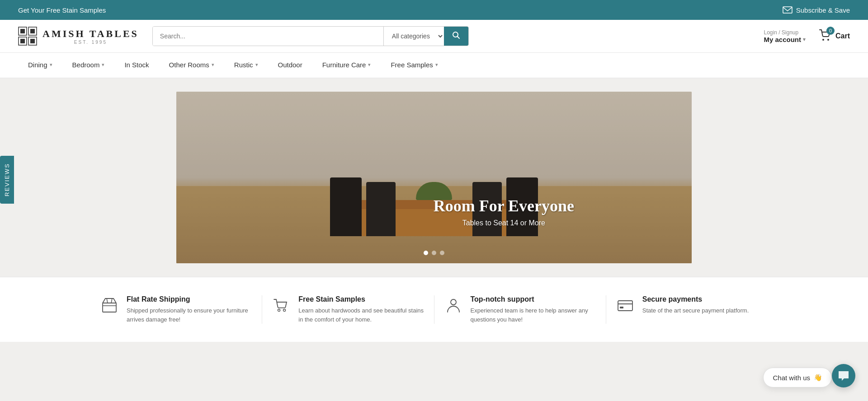  I want to click on feature-support: Top-notch support Experienced team is he…, so click(520, 310).